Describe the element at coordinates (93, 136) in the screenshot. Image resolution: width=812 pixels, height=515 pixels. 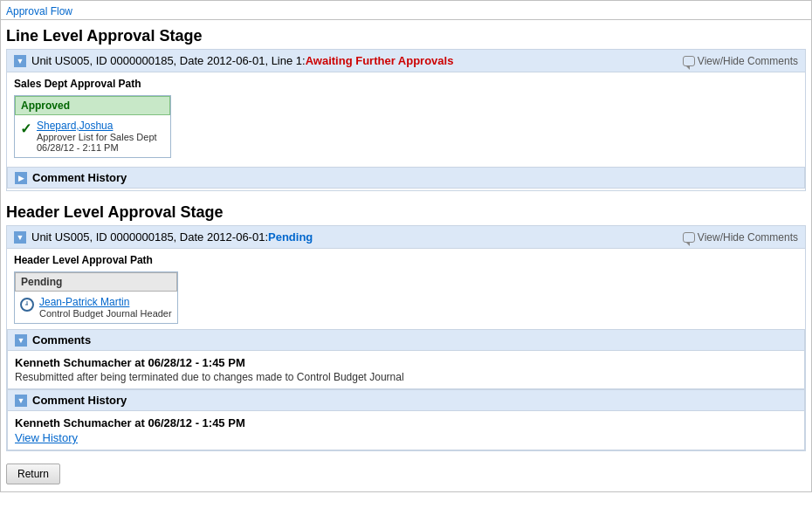
I see `line-level-approval-entry: ✓ Shepard,Joshua Approver List for Sales…` at that location.